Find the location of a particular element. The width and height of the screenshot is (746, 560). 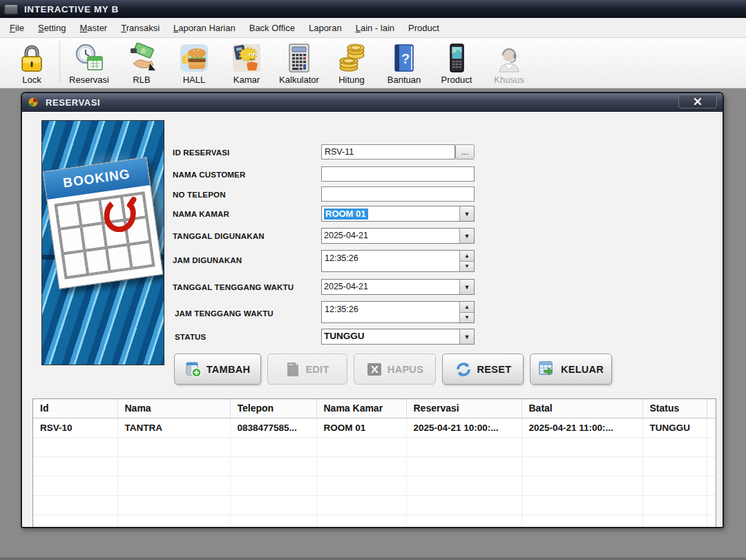

main-titlebar: INTERACTIVE MY B is located at coordinates (373, 9).